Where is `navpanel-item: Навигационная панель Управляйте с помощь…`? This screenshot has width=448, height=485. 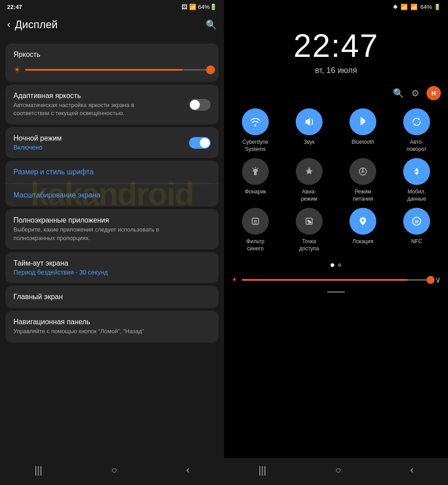 navpanel-item: Навигационная панель Управляйте с помощь… is located at coordinates (112, 327).